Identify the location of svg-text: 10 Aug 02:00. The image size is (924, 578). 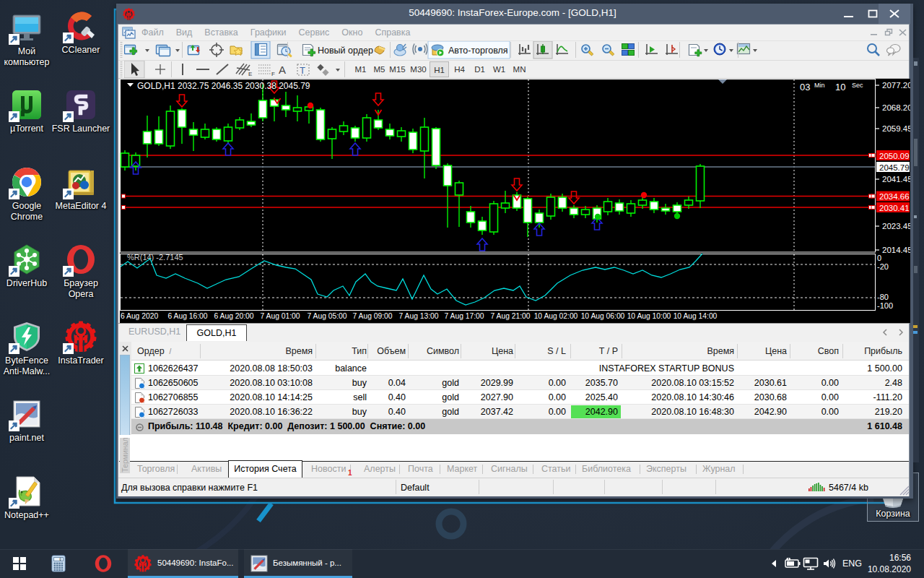
(556, 316).